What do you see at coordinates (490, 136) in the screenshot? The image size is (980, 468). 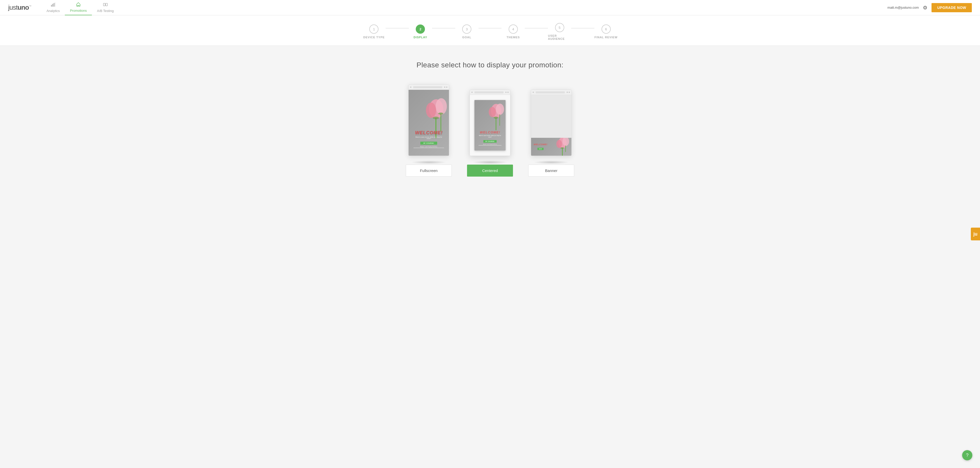 I see `welcome-sub-centered: Want to save money while you shop for mo…` at bounding box center [490, 136].